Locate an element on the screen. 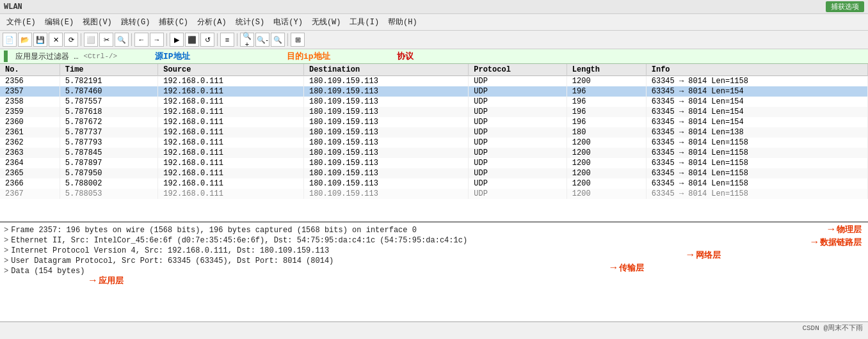 The image size is (868, 339). detail-text-2: Internet Protocol Version 4, Src: 192.16… is located at coordinates (170, 251).